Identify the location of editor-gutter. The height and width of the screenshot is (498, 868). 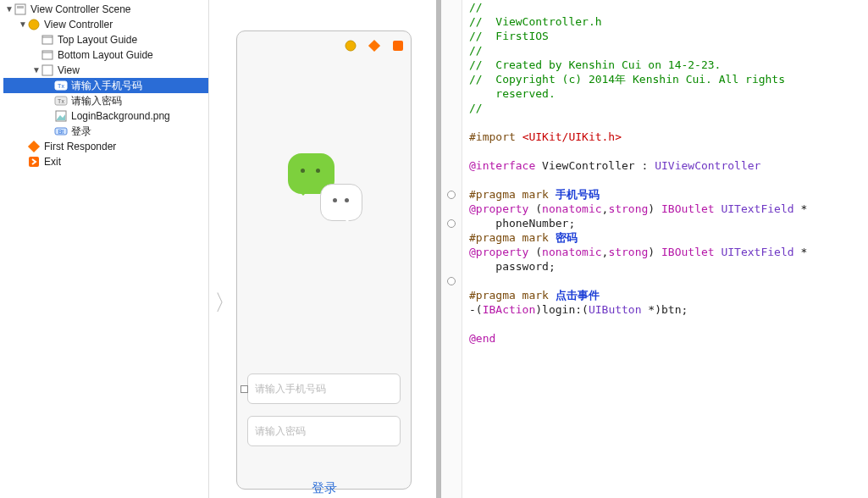
(452, 249).